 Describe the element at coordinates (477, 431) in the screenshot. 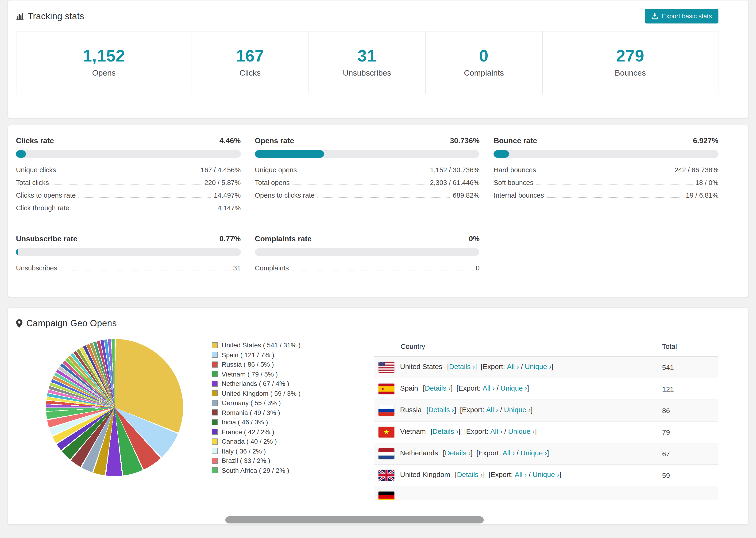

I see `export-prefix: Export:` at that location.